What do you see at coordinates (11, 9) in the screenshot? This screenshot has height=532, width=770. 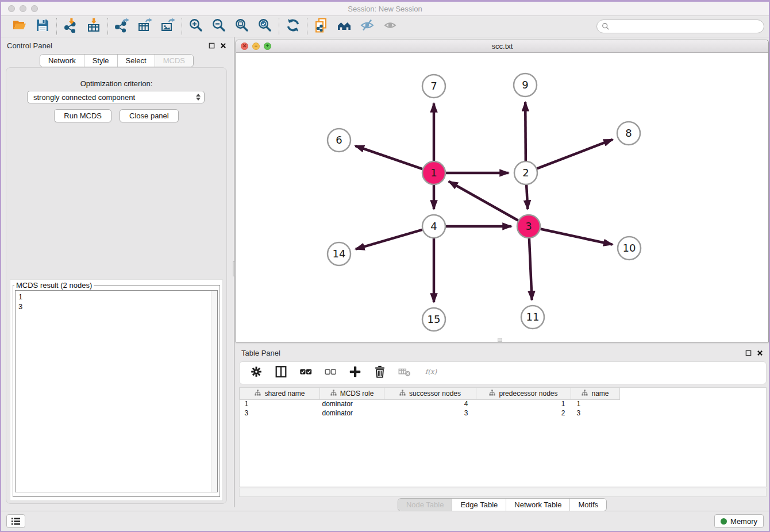 I see `close-window-icon` at bounding box center [11, 9].